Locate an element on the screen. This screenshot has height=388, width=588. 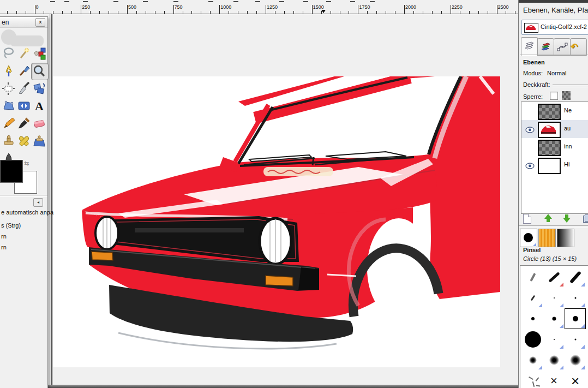
layer-row: inn is located at coordinates (555, 147).